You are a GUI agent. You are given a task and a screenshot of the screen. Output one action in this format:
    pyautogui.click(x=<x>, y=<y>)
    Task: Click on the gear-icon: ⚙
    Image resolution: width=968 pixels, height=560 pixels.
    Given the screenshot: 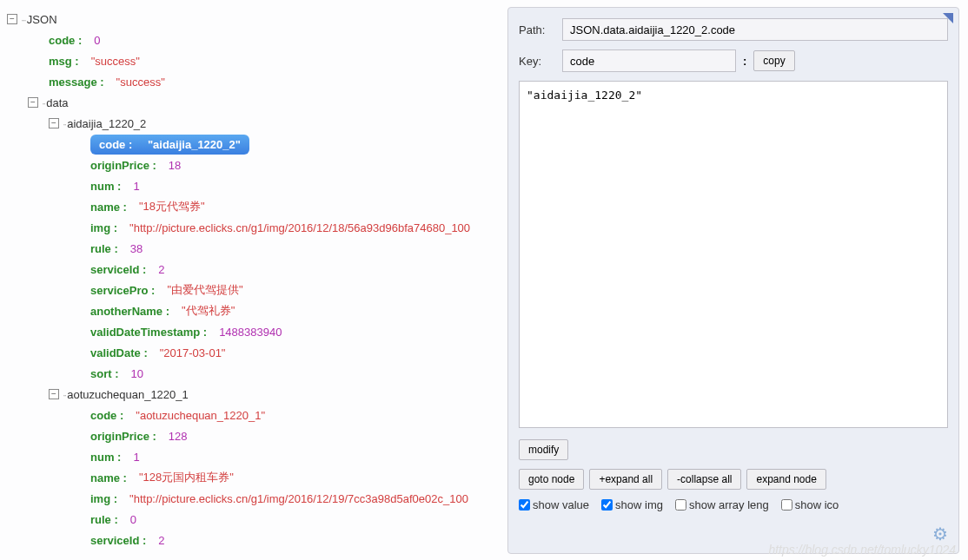 What is the action you would take?
    pyautogui.click(x=940, y=534)
    